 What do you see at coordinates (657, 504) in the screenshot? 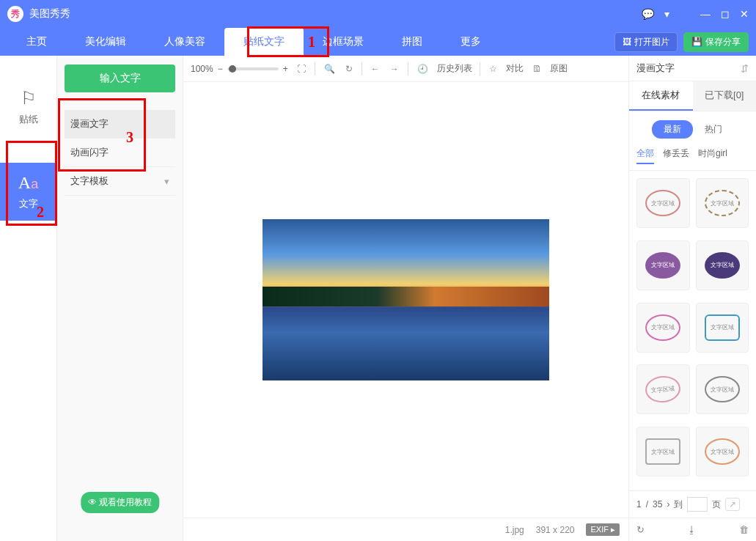
I see `page-total: 35` at bounding box center [657, 504].